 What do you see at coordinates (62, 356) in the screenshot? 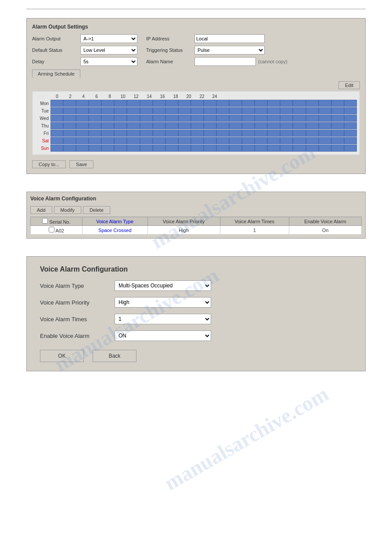
I see `ok-button: OK` at bounding box center [62, 356].